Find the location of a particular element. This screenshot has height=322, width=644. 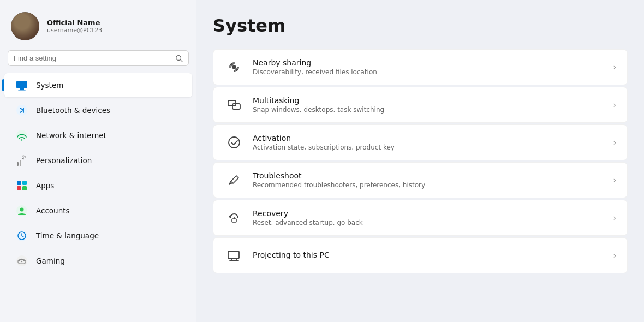

settings-item-multitasking: Multitasking Snap windows, desktops, tas… is located at coordinates (420, 105).